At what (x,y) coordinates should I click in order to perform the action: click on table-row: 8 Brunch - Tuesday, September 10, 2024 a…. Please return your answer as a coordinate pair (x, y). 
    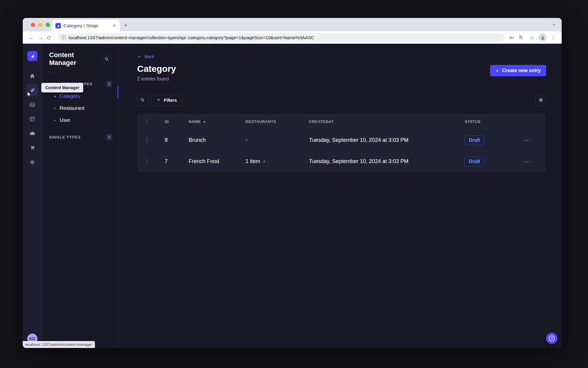
    Looking at the image, I should click on (342, 140).